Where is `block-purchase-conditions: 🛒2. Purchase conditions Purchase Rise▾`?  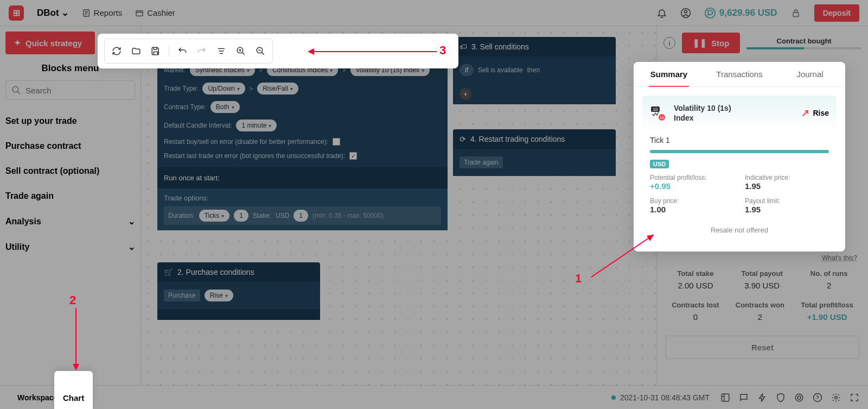
block-purchase-conditions: 🛒2. Purchase conditions Purchase Rise▾ is located at coordinates (239, 291).